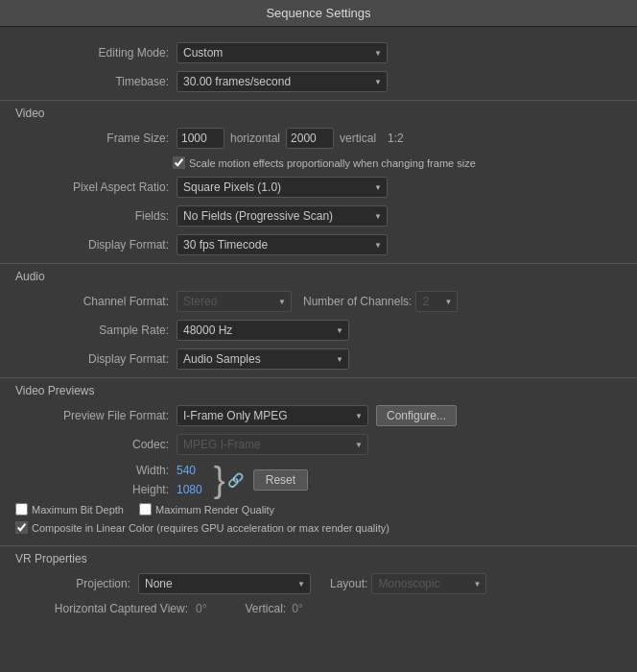  I want to click on configure-button: Configure..., so click(416, 416).